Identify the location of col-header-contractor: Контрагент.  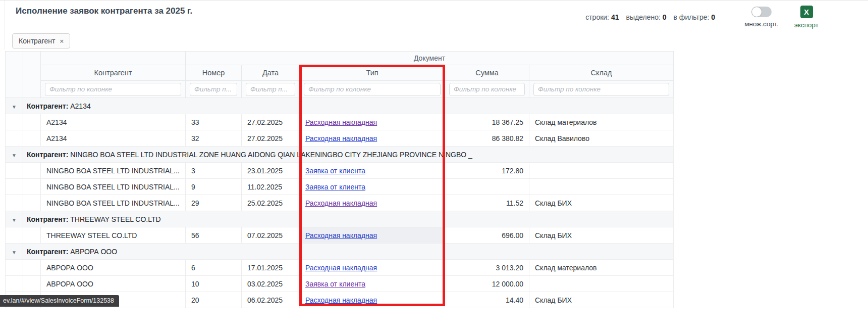
(113, 73).